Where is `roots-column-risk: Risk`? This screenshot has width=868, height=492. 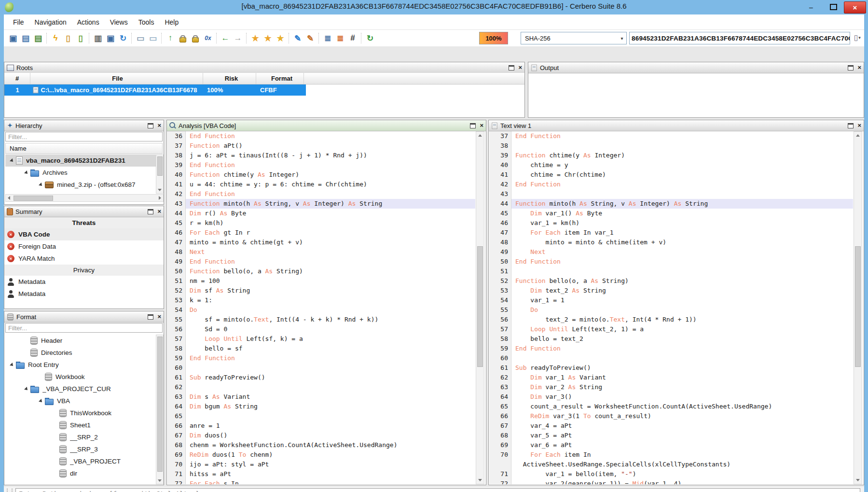
roots-column-risk: Risk is located at coordinates (230, 78).